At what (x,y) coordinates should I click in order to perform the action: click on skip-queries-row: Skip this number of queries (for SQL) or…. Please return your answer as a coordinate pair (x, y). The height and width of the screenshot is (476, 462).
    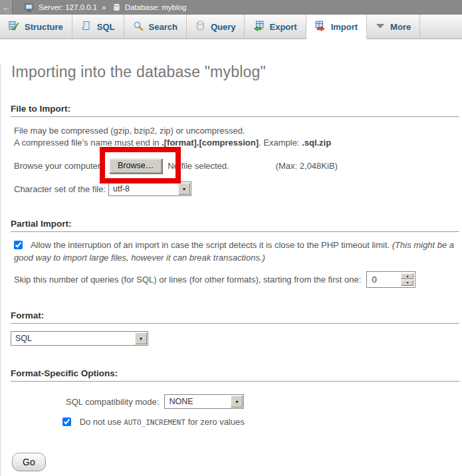
    Looking at the image, I should click on (238, 279).